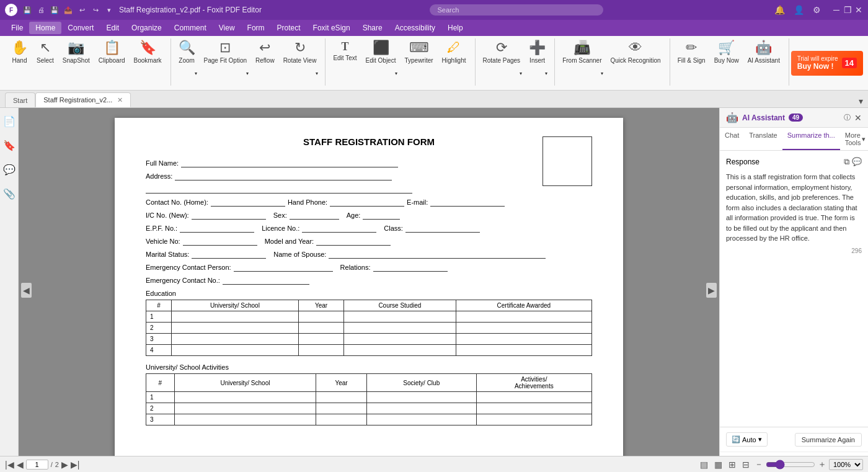  I want to click on undo-icon: ↩, so click(82, 10).